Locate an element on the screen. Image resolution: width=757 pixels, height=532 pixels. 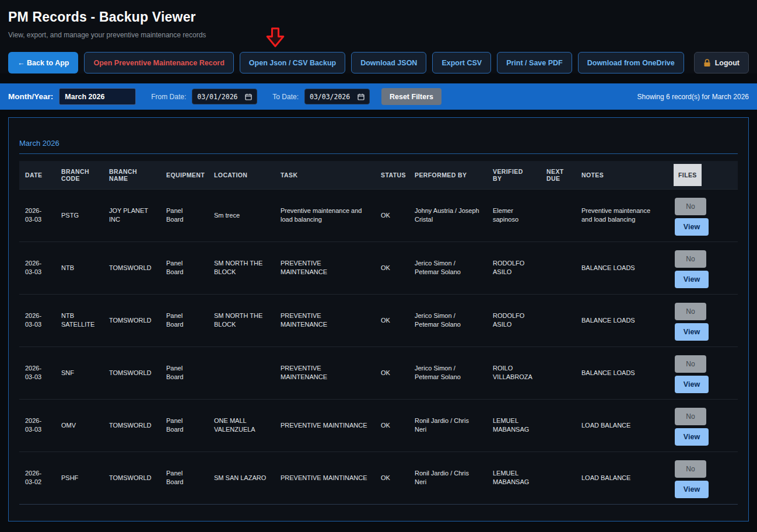
print-save-pdf-button: Print / Save PDF is located at coordinates (534, 63).